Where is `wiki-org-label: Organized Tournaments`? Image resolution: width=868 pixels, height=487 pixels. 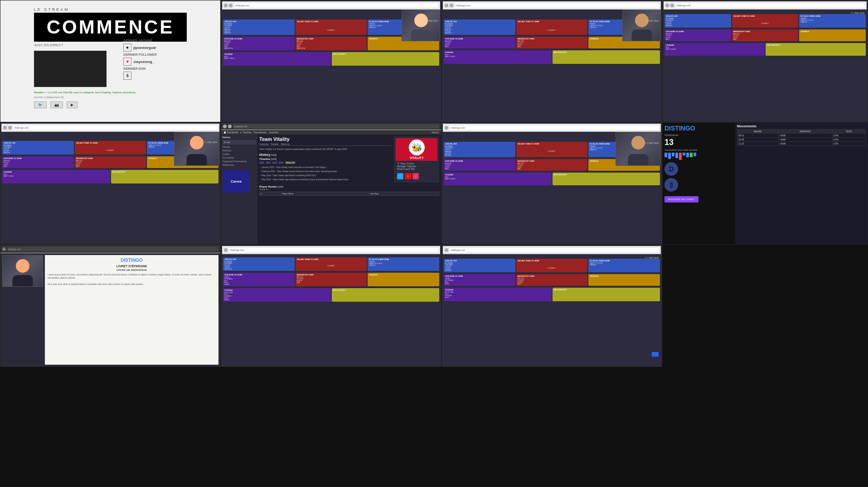 wiki-org-label: Organized Tournaments is located at coordinates (239, 161).